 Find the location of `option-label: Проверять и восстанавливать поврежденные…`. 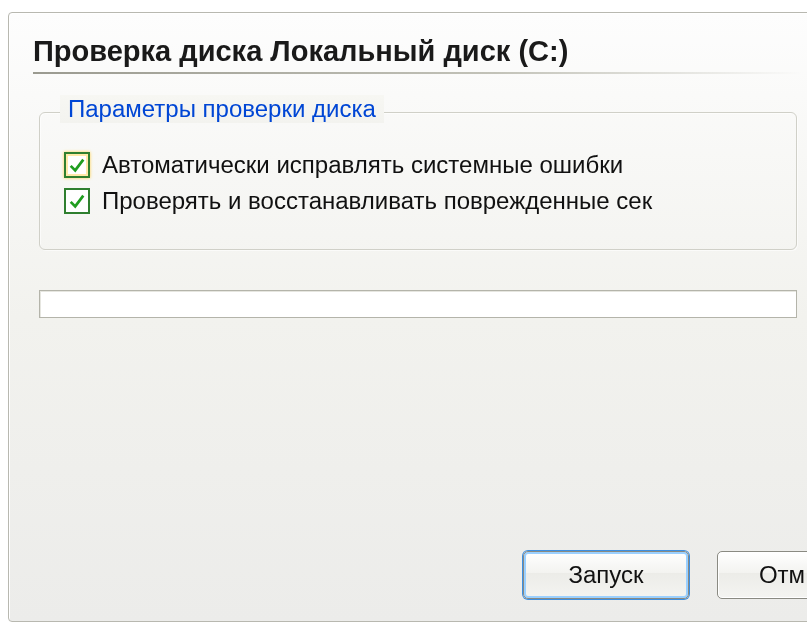

option-label: Проверять и восстанавливать поврежденные… is located at coordinates (377, 201).